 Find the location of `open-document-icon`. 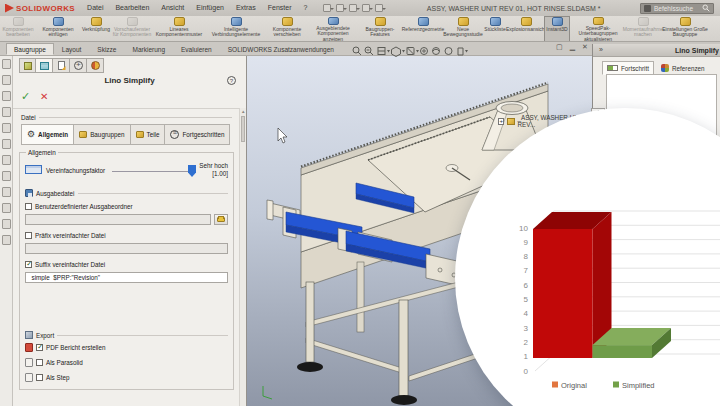

open-document-icon is located at coordinates (340, 8).